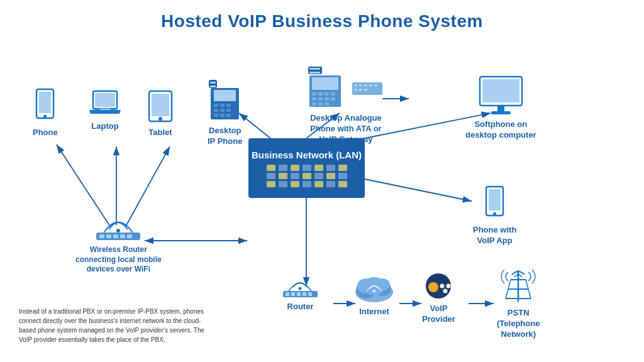 The image size is (644, 362). What do you see at coordinates (105, 111) in the screenshot?
I see `device-laptop: Laptop` at bounding box center [105, 111].